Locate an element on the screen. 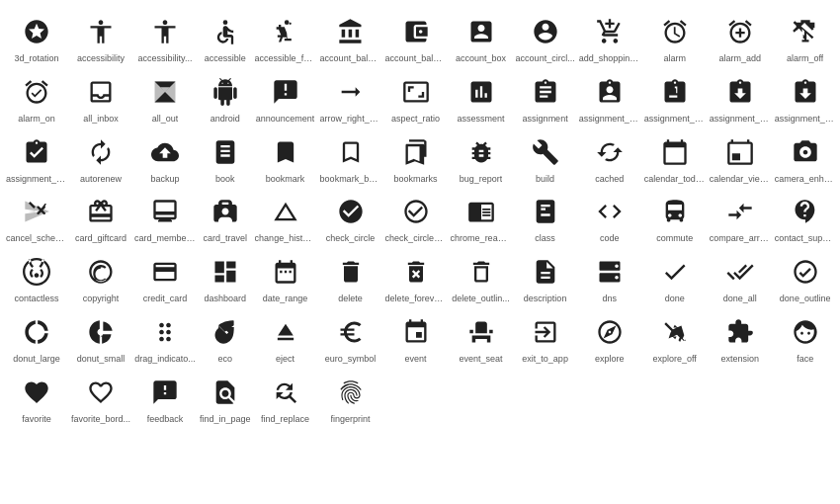  icon-cell-eject: eject is located at coordinates (286, 338).